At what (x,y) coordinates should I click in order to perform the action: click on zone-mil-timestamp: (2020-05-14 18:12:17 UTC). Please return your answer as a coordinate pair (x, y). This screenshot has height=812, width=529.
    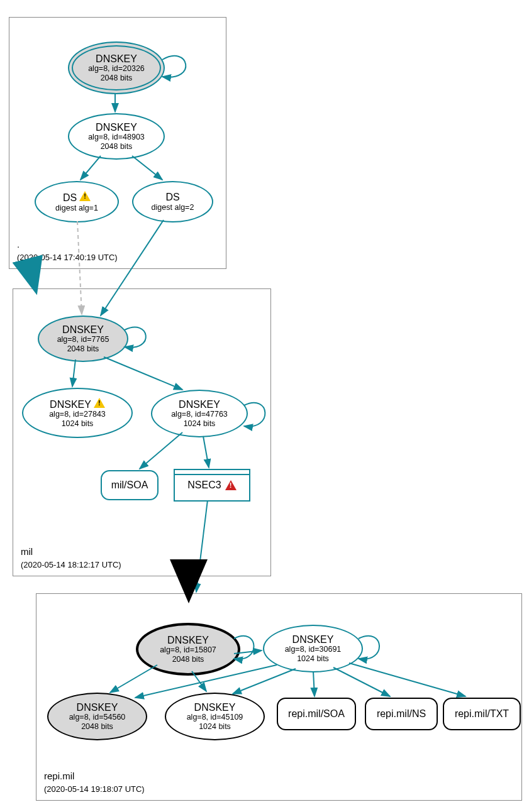
    Looking at the image, I should click on (71, 564).